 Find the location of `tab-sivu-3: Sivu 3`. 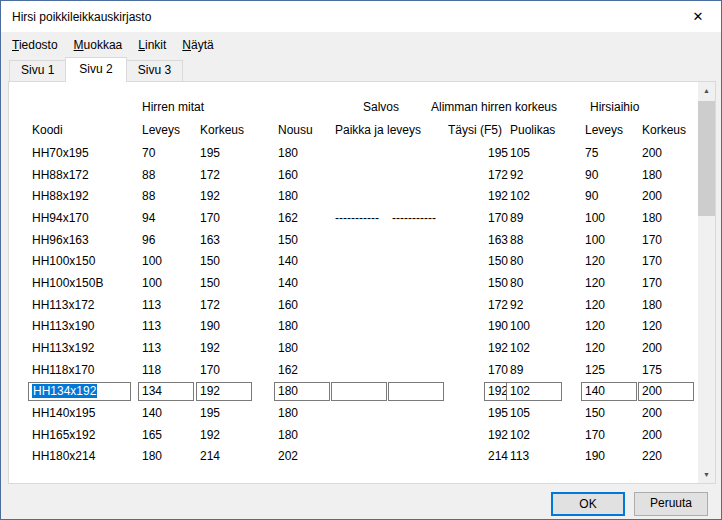

tab-sivu-3: Sivu 3 is located at coordinates (154, 70).